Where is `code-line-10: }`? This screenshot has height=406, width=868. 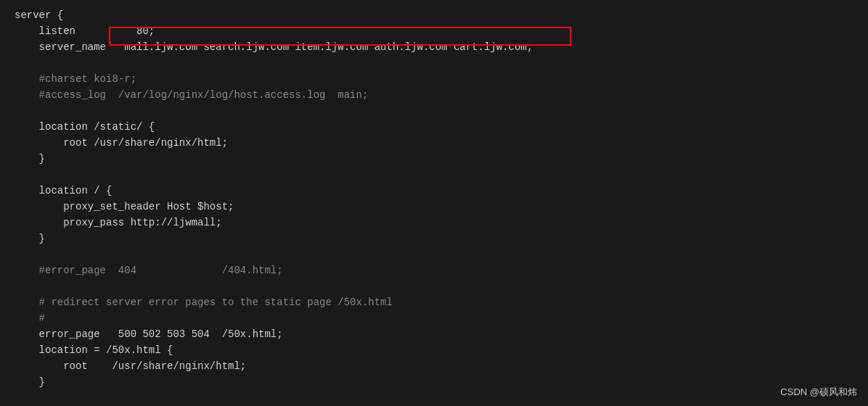 code-line-10: } is located at coordinates (434, 159).